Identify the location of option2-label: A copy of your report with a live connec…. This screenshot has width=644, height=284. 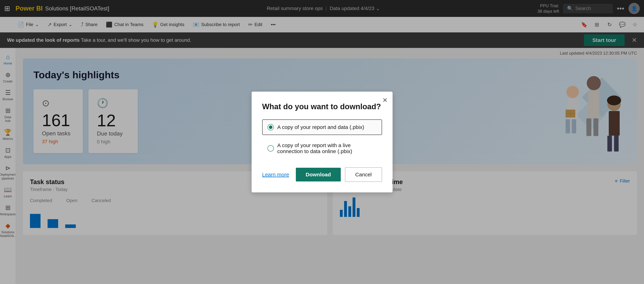
(327, 148).